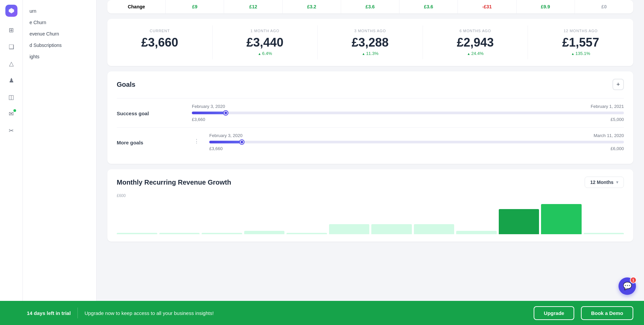  Describe the element at coordinates (126, 84) in the screenshot. I see `goals-title: Goals` at that location.